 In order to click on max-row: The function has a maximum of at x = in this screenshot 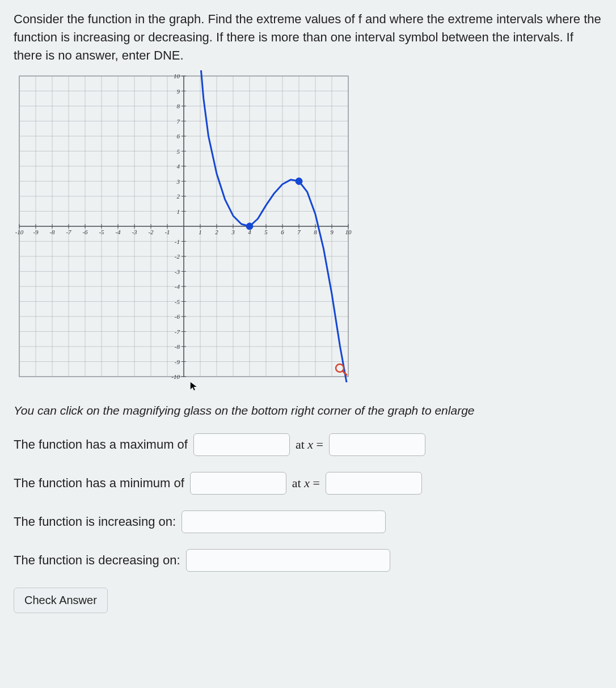, I will do `click(308, 445)`.